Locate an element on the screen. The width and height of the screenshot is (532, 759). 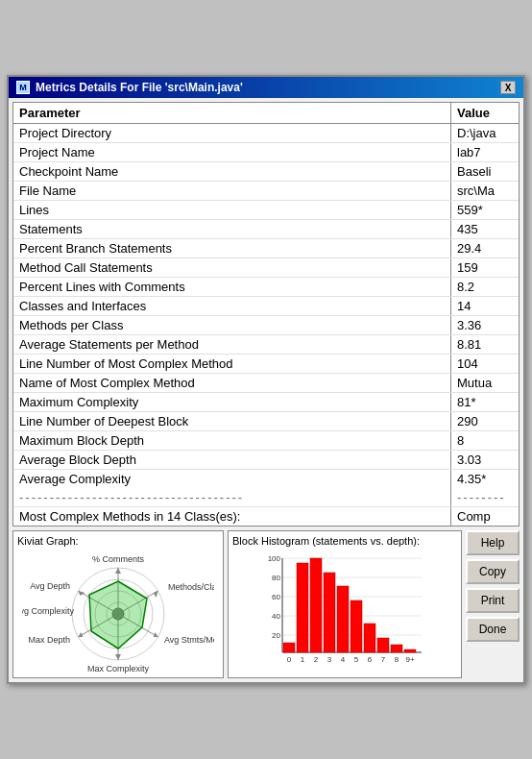
row-value: Mutua is located at coordinates (485, 382).